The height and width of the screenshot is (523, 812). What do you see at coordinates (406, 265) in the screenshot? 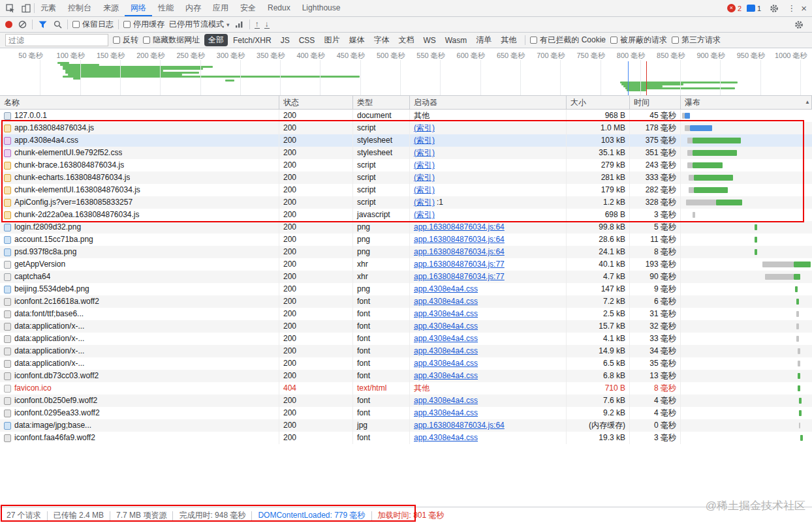
I see `table-row: getAppVersion200xhrapp.1638084876034.js:…` at bounding box center [406, 265].